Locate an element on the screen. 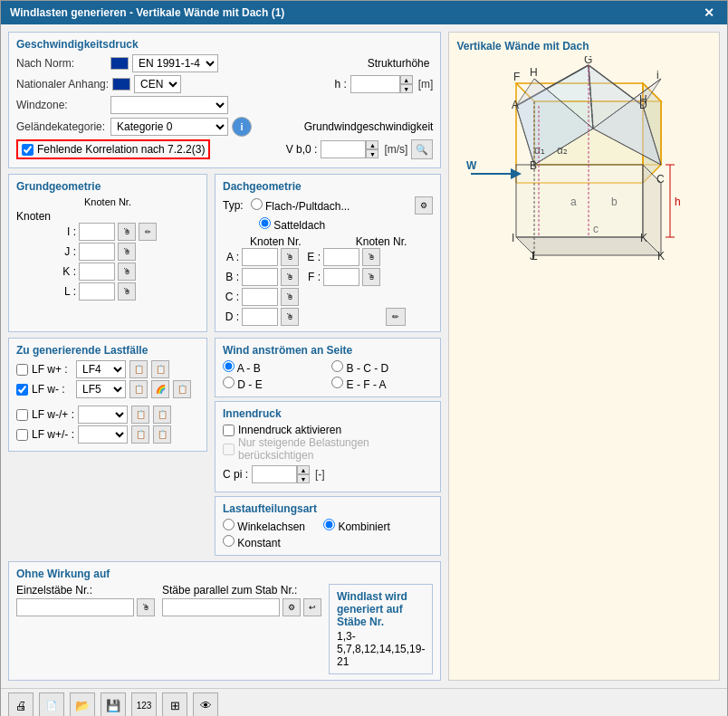 The width and height of the screenshot is (728, 716). innendruck-checkbox is located at coordinates (228, 431).